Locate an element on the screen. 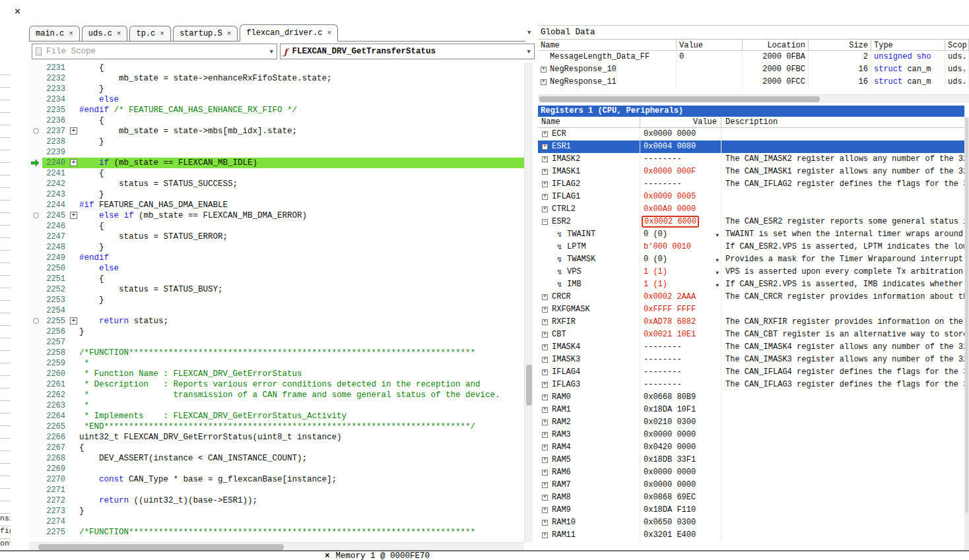  column-header-scope: Scop is located at coordinates (957, 45).